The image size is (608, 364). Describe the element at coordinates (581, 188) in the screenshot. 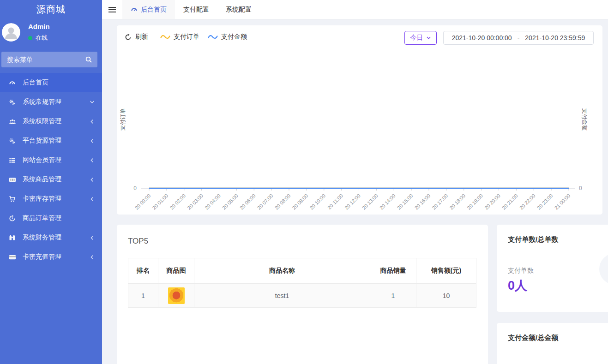

I see `svg-text: 0` at that location.